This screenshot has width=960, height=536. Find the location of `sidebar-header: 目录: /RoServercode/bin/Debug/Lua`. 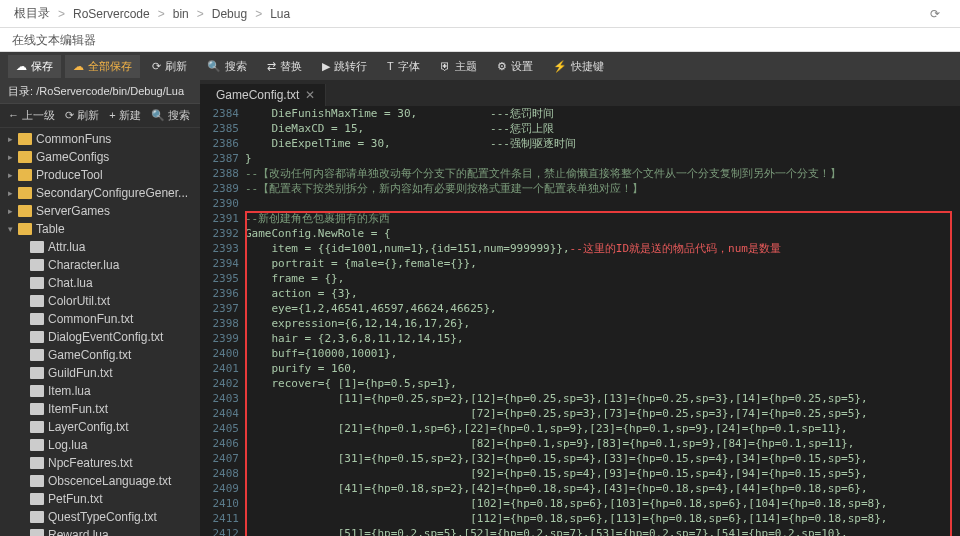

sidebar-header: 目录: /RoServercode/bin/Debug/Lua is located at coordinates (100, 92).